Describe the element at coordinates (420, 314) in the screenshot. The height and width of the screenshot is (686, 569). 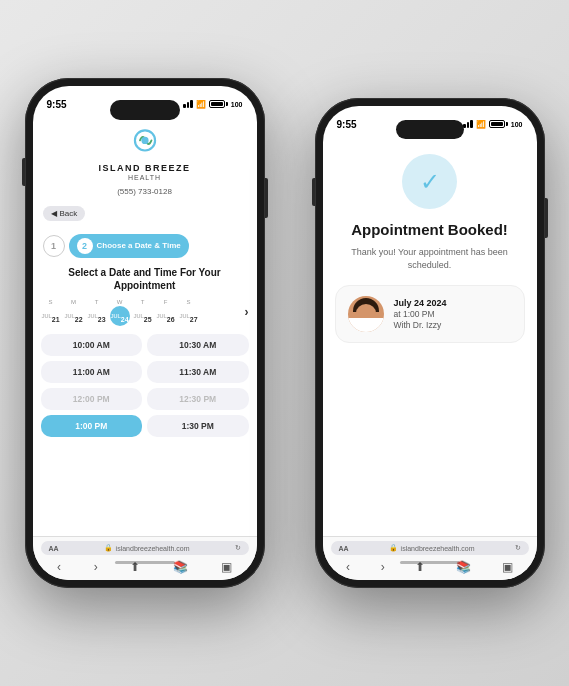
I see `appointment-time: at 1:00 PM` at that location.